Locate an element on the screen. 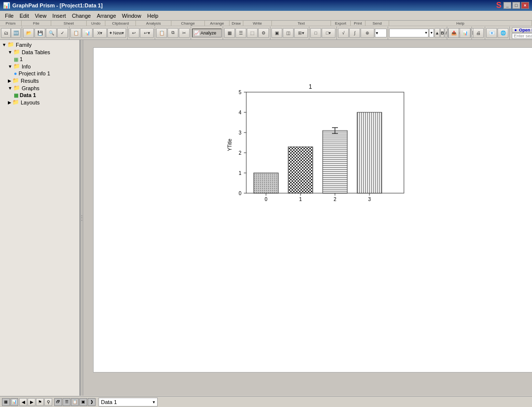 The height and width of the screenshot is (407, 532). expand-icon: ▶ is located at coordinates (10, 81).